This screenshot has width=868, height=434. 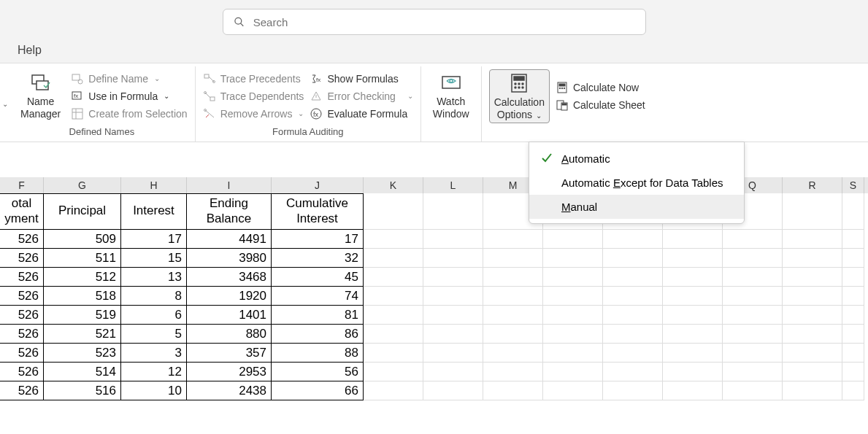 What do you see at coordinates (434, 296) in the screenshot?
I see `table-row: 5265188192074` at bounding box center [434, 296].